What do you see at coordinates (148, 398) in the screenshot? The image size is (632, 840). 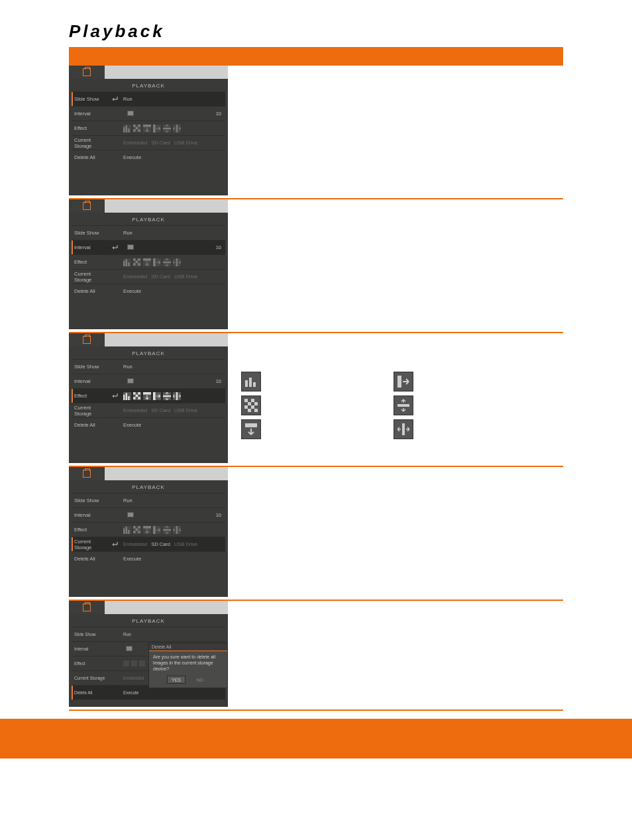 I see `screenshot-effect: PLAYBACK Slide Show Run Interval 10 Effe…` at bounding box center [148, 398].